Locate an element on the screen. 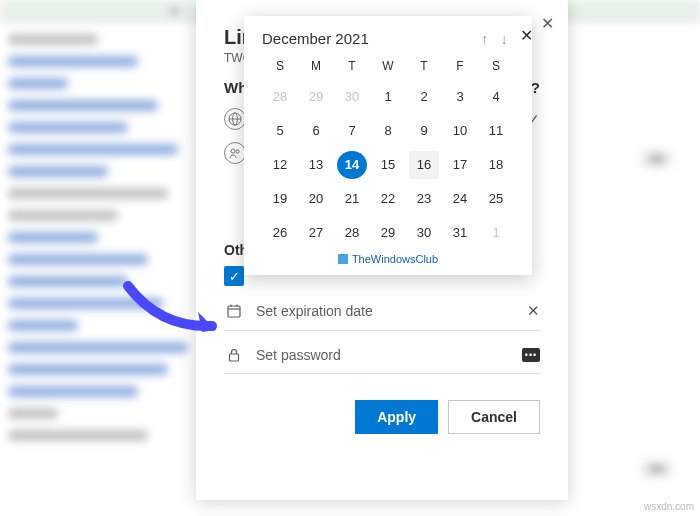  watermark-icon is located at coordinates (343, 259).